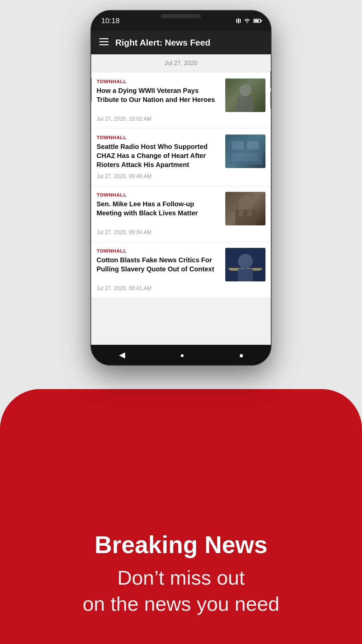 This screenshot has width=362, height=644. I want to click on news-timestamp: Jul 27, 2020, 08:41 AM, so click(181, 288).